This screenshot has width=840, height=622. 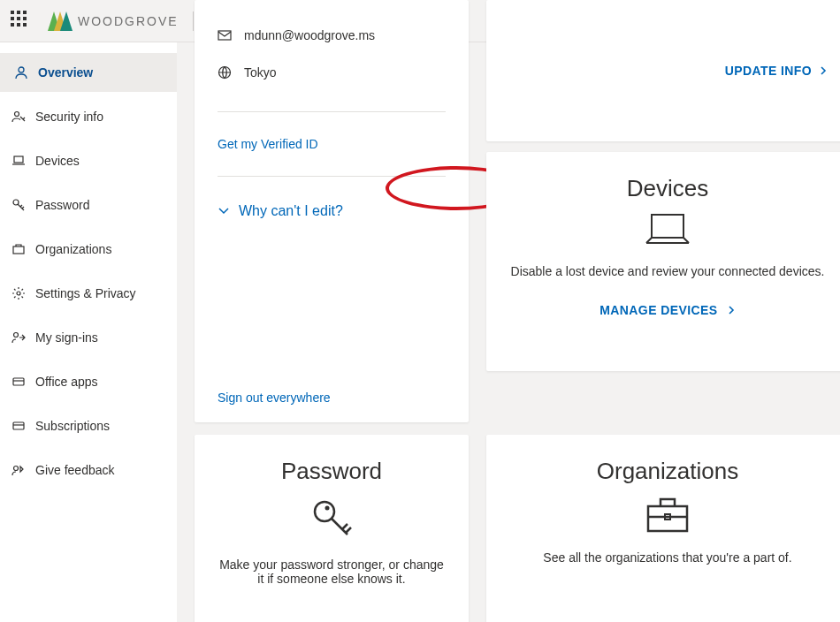 I want to click on key-person-icon, so click(x=19, y=117).